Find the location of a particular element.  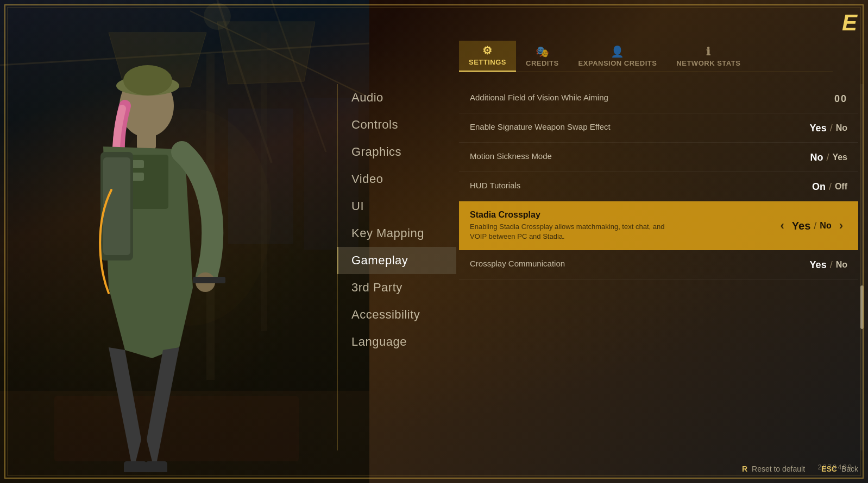

nav-item-credits: 🎭Credits is located at coordinates (542, 56).